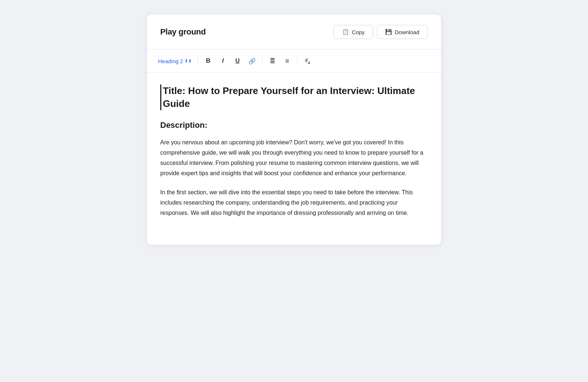  What do you see at coordinates (183, 32) in the screenshot?
I see `page-title: Play ground` at bounding box center [183, 32].